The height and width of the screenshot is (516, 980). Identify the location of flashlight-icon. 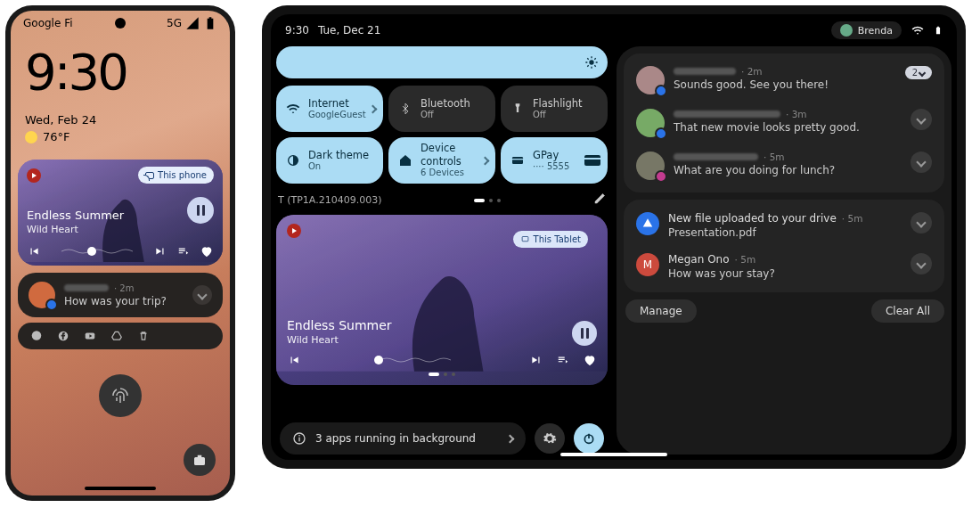
(518, 109).